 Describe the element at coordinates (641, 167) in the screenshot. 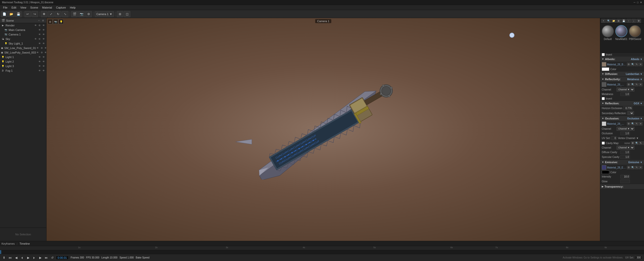

I see `emissive-close-btn: ✕` at that location.